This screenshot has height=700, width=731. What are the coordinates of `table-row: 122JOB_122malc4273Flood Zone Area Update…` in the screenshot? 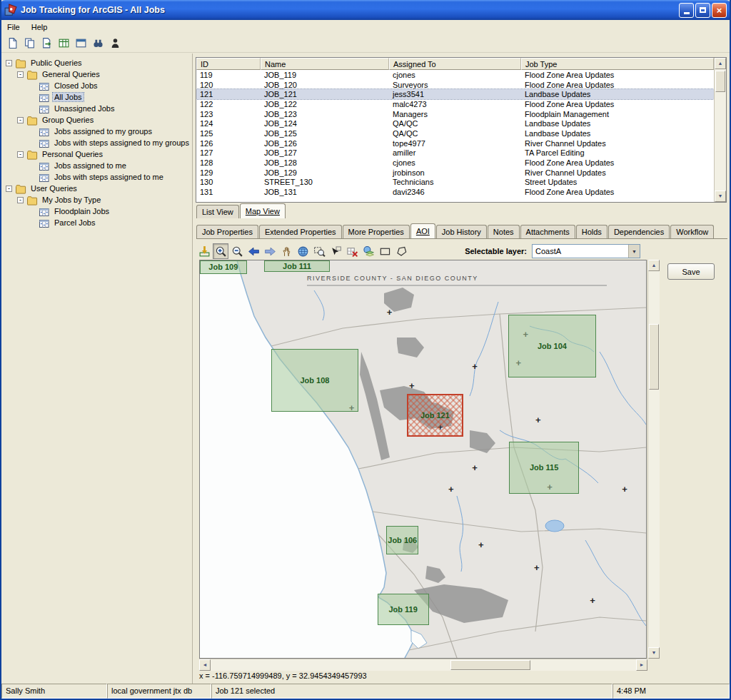 It's located at (455, 104).